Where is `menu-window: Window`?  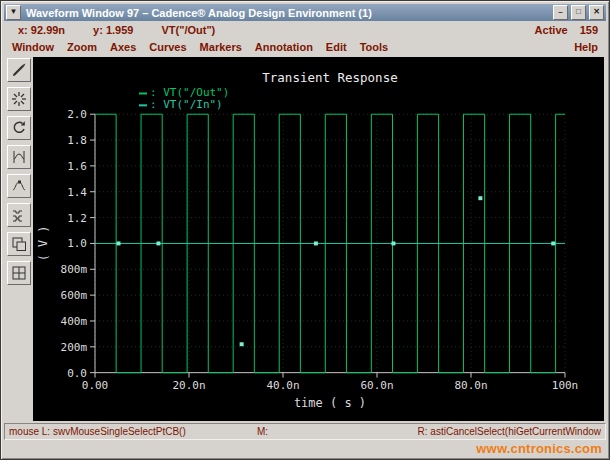 menu-window: Window is located at coordinates (33, 47).